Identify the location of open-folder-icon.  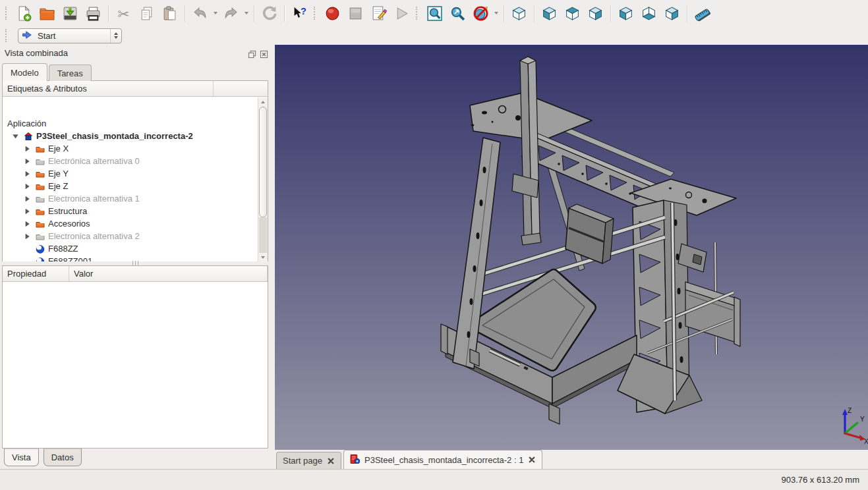
(47, 13).